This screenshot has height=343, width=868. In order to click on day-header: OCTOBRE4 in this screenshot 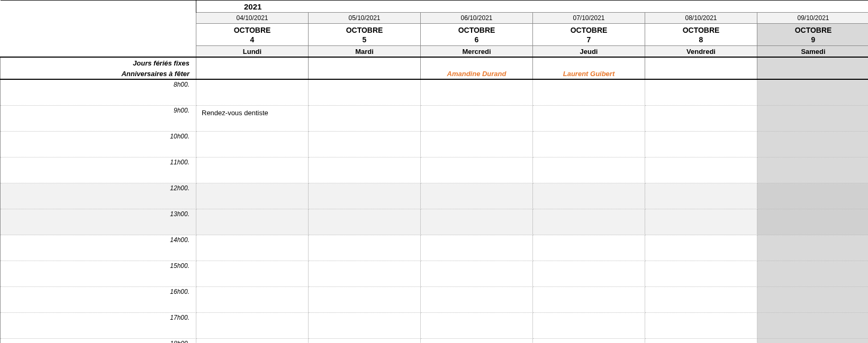, I will do `click(252, 35)`.